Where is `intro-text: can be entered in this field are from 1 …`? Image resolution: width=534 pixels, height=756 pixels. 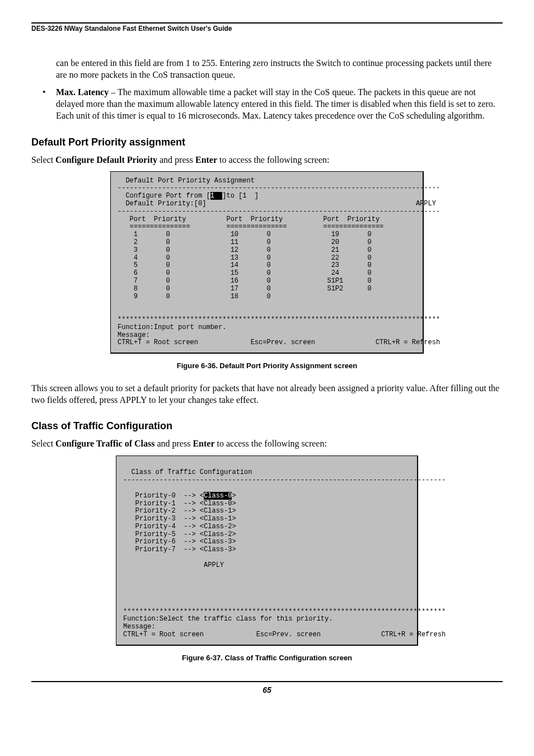
intro-text: can be entered in this field are from 1 … is located at coordinates (274, 69).